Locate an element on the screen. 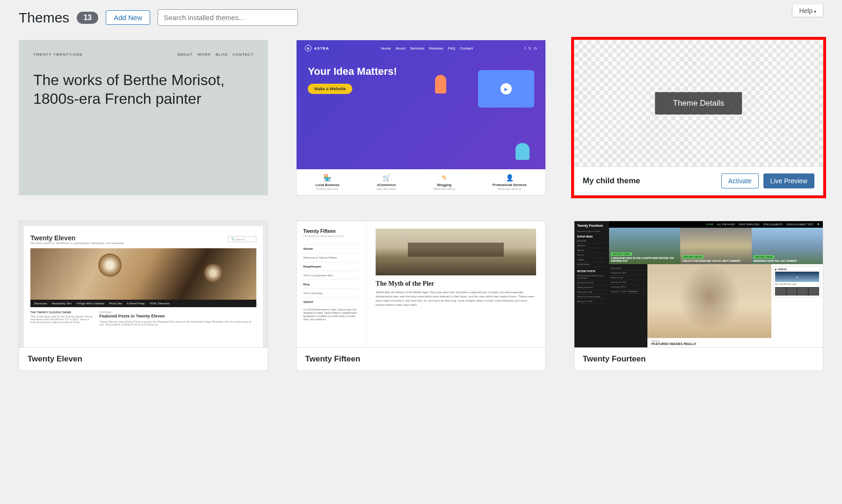 The width and height of the screenshot is (842, 504). pencil-icon: ✎ is located at coordinates (444, 178).